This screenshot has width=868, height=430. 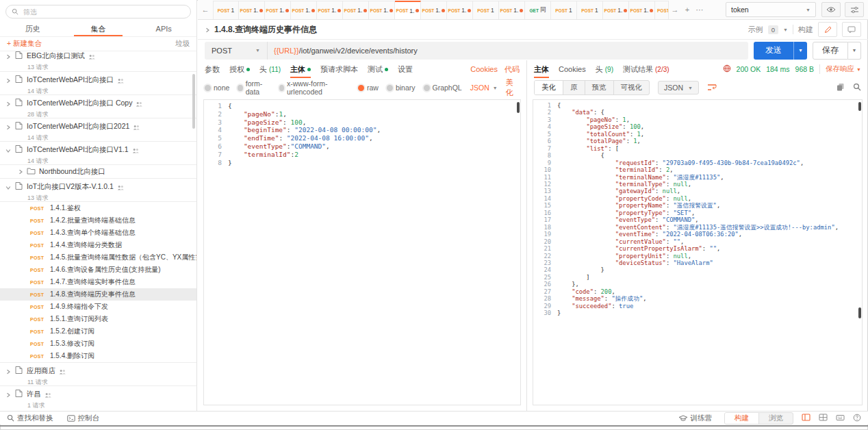 I want to click on tab-options-button: ⋯, so click(x=700, y=10).